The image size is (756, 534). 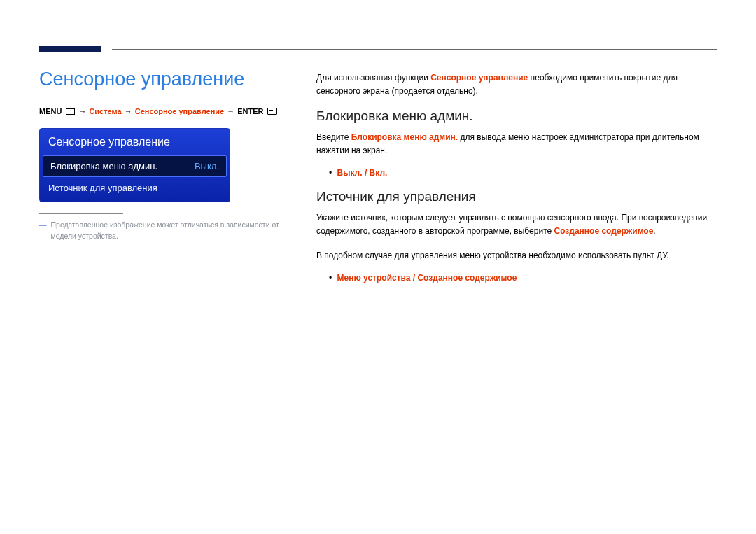 I want to click on osd-row-label: Источник для управления, so click(x=103, y=188).